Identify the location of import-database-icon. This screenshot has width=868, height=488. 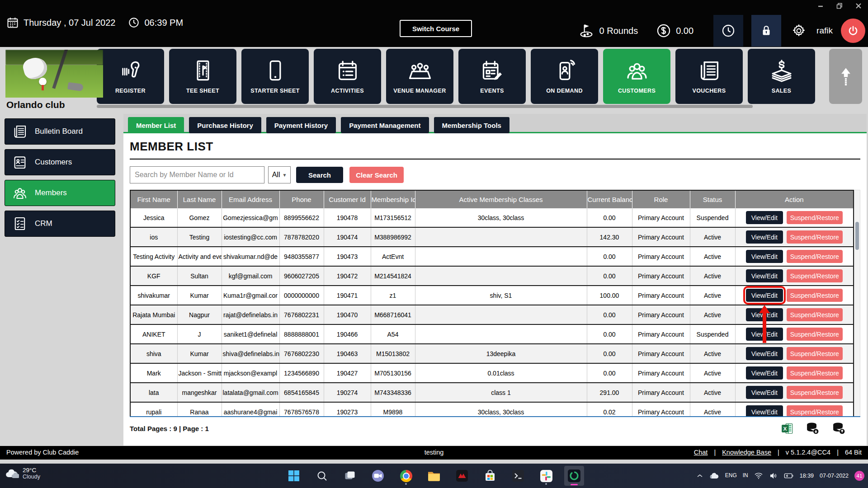
(813, 428).